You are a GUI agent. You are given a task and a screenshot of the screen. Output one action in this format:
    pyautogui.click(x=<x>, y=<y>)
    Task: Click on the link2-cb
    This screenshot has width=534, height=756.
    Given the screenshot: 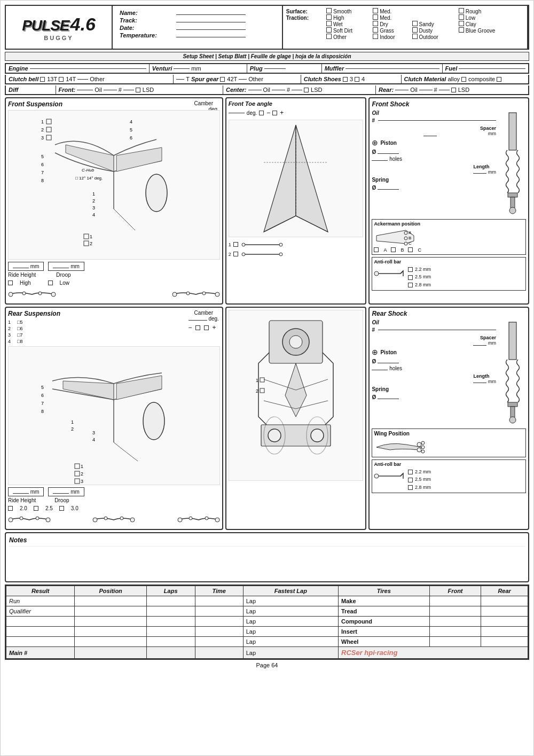 What is the action you would take?
    pyautogui.click(x=236, y=254)
    